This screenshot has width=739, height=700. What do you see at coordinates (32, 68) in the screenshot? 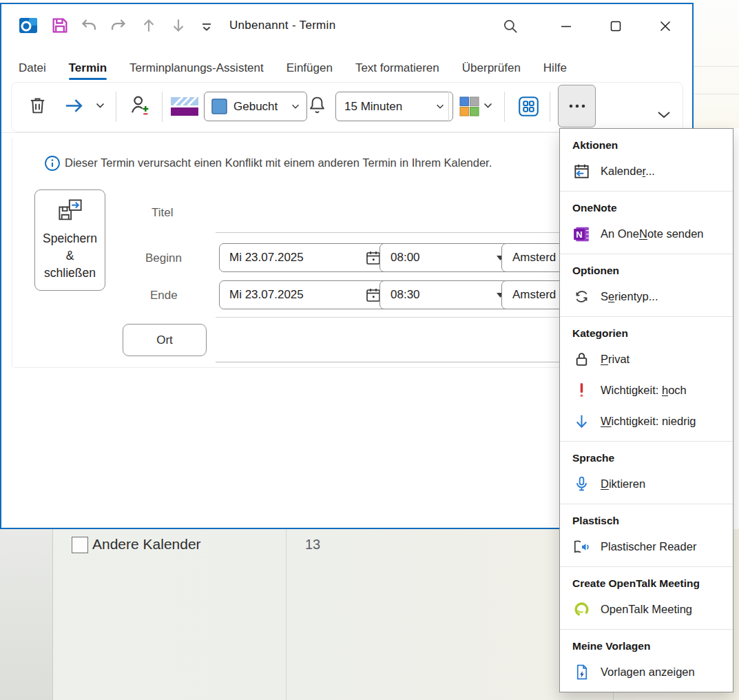
I see `tab-datei: Datei` at bounding box center [32, 68].